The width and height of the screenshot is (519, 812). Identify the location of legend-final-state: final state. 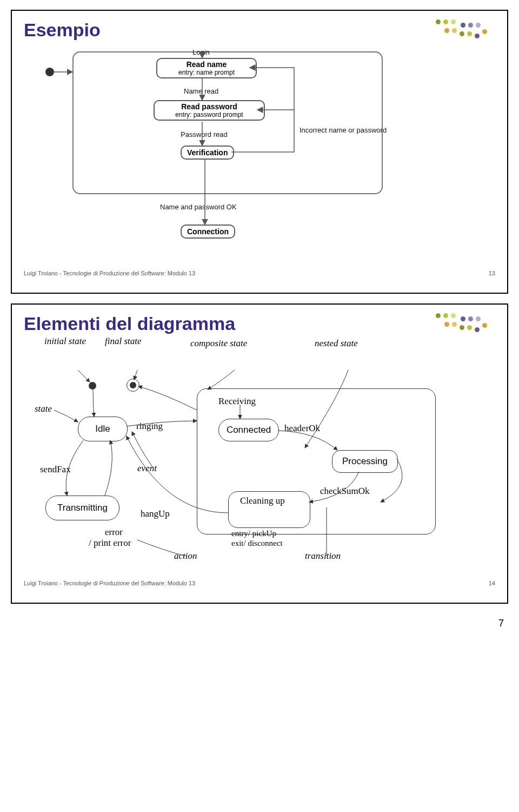
(123, 341).